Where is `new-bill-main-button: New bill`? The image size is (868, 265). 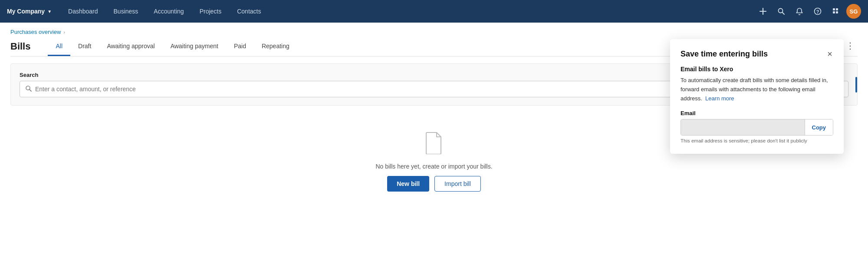
new-bill-main-button: New bill is located at coordinates (408, 184).